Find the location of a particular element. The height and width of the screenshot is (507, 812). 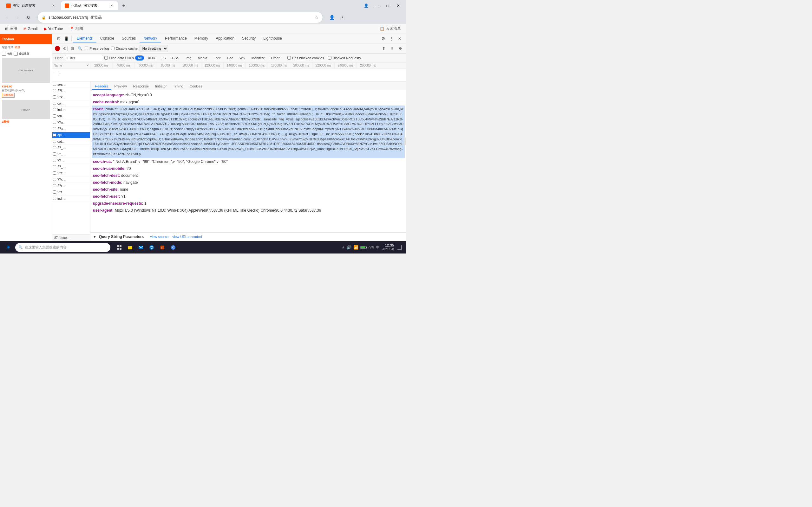

tb-icon-mail is located at coordinates (141, 247).